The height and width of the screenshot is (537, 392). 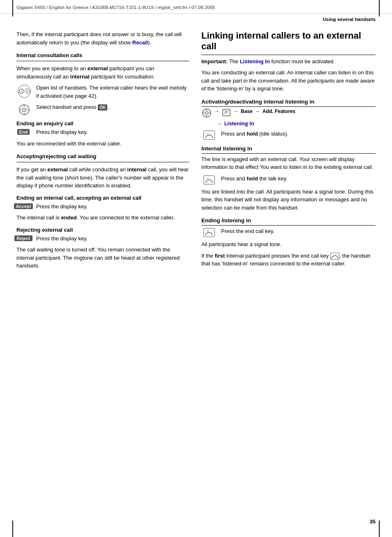 I want to click on inline-end-call-icon, so click(x=335, y=256).